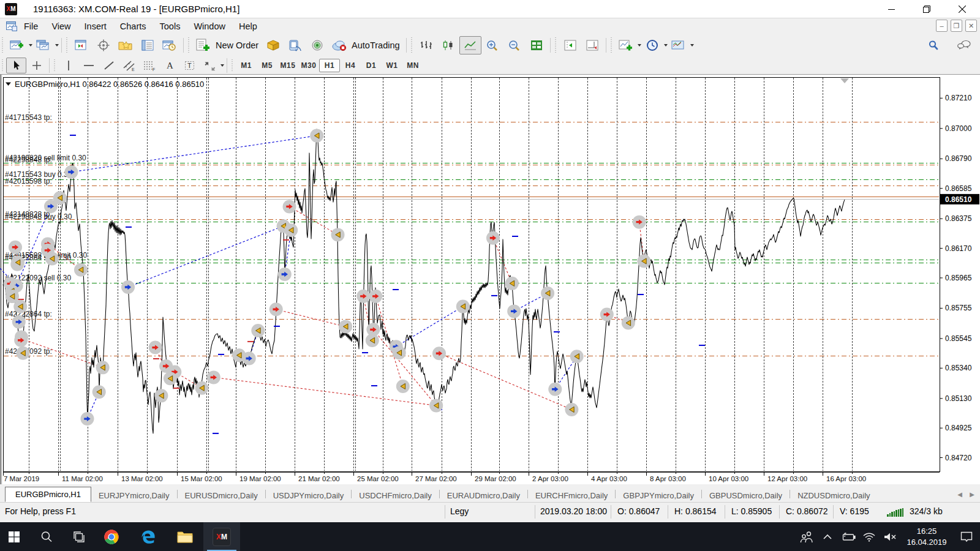  I want to click on text-button: A, so click(169, 66).